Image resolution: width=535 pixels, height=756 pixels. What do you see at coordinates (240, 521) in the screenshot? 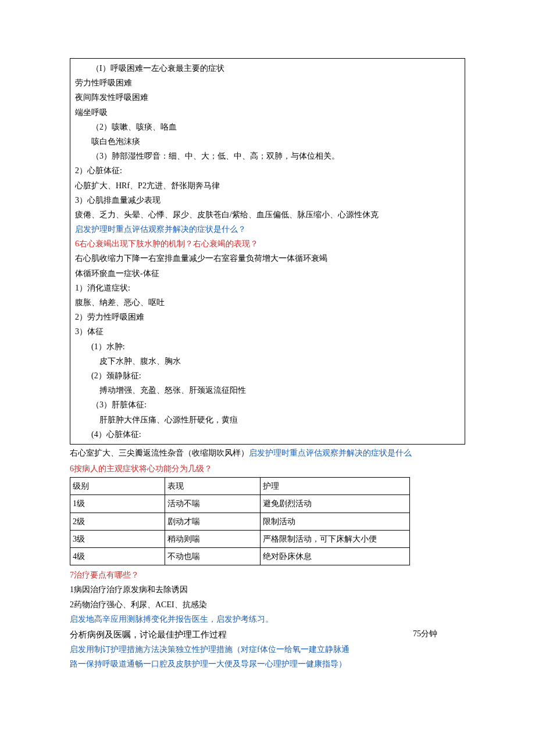
I see `nyha-table: 级别 表现 护理 1级 活动不喘 避免剧烈活动 2级 剧动才喘 限制活动 3级 …` at bounding box center [240, 521].